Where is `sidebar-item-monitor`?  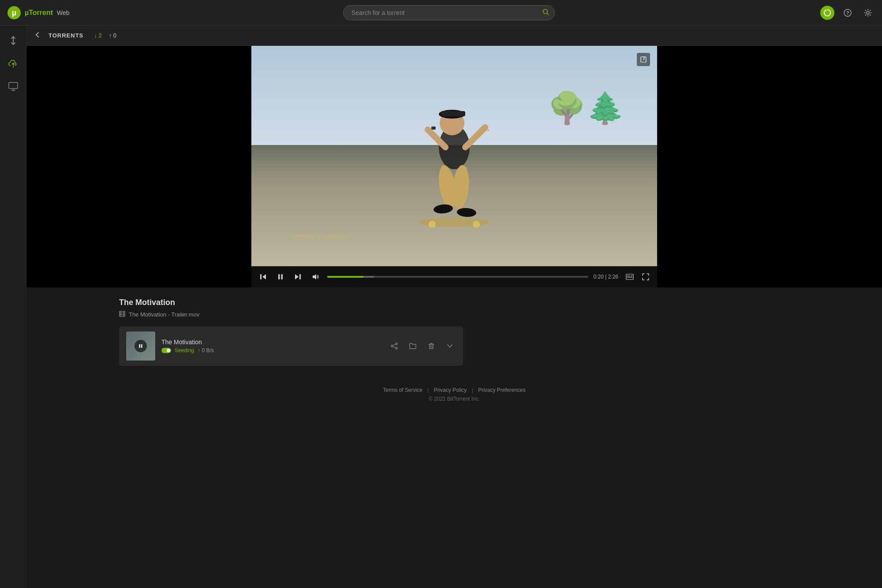
sidebar-item-monitor is located at coordinates (13, 86).